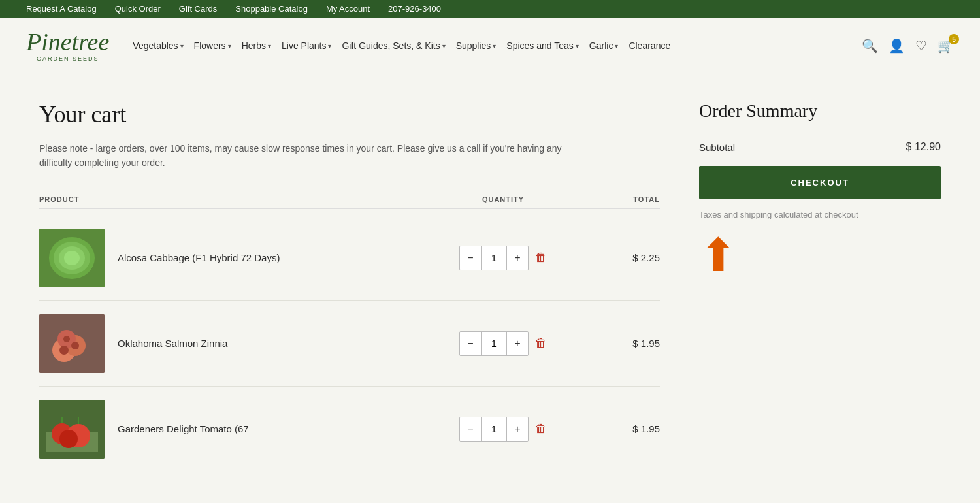  I want to click on col-product-header: PRODUCT, so click(238, 199).